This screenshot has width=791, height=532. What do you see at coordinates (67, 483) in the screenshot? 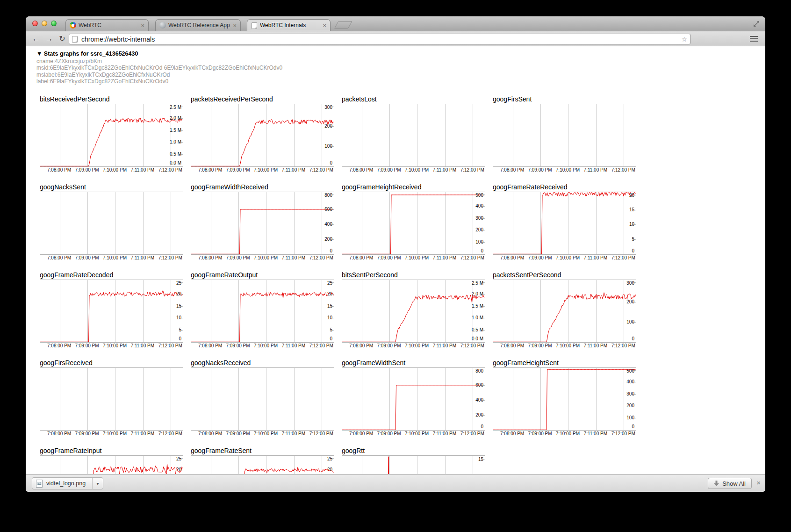
I see `download-item: vidtel_logo.png ▾` at bounding box center [67, 483].